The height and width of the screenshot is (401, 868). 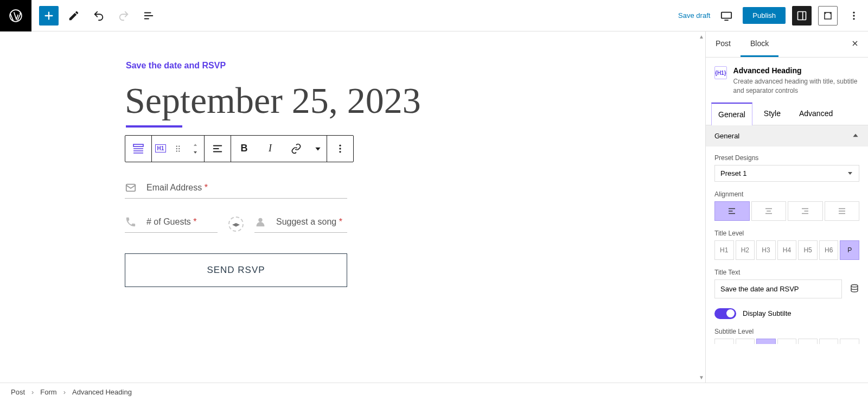 What do you see at coordinates (787, 194) in the screenshot?
I see `alignment-label: Alignment` at bounding box center [787, 194].